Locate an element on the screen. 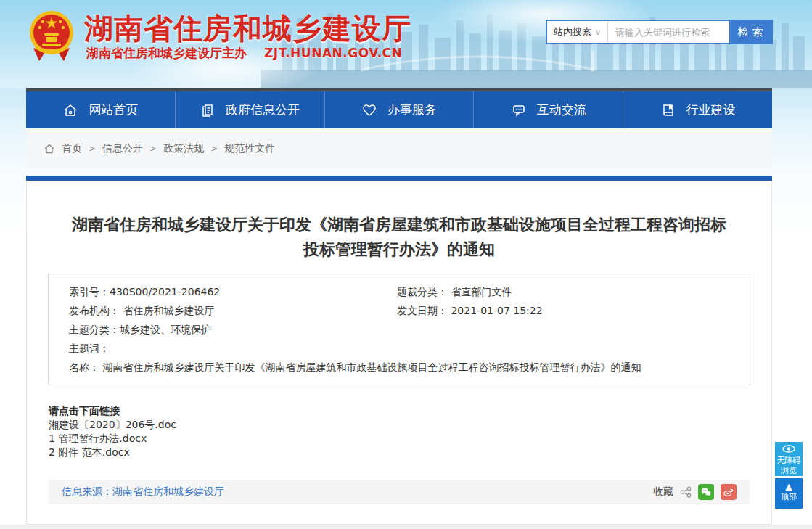  breadcrumb: 首页 > 信息公开 > 政策法规 > 规范性文件 is located at coordinates (399, 148).